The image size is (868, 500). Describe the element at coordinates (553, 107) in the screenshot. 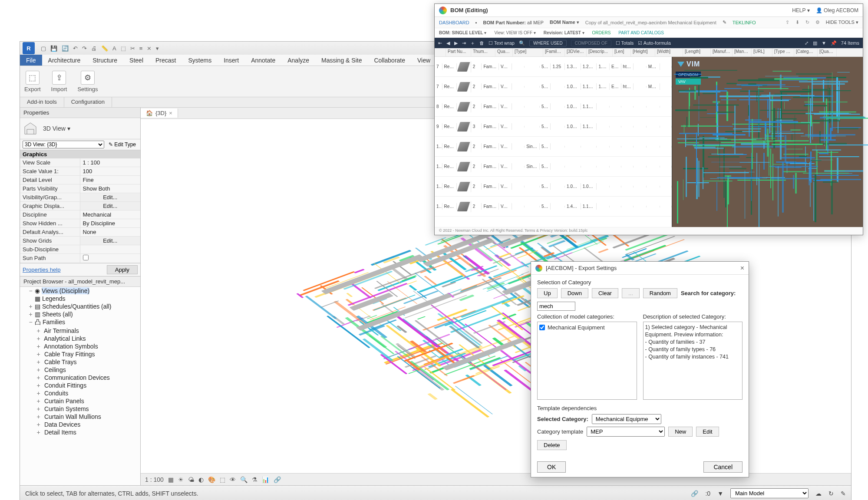

I see `table-row: 8Revit VAV_...2FamilySymbolVAV (B)5.5 (B…` at that location.